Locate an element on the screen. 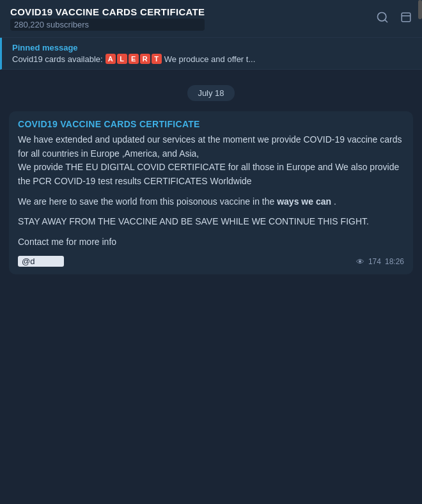  alert-badge: A L E R T is located at coordinates (134, 59).